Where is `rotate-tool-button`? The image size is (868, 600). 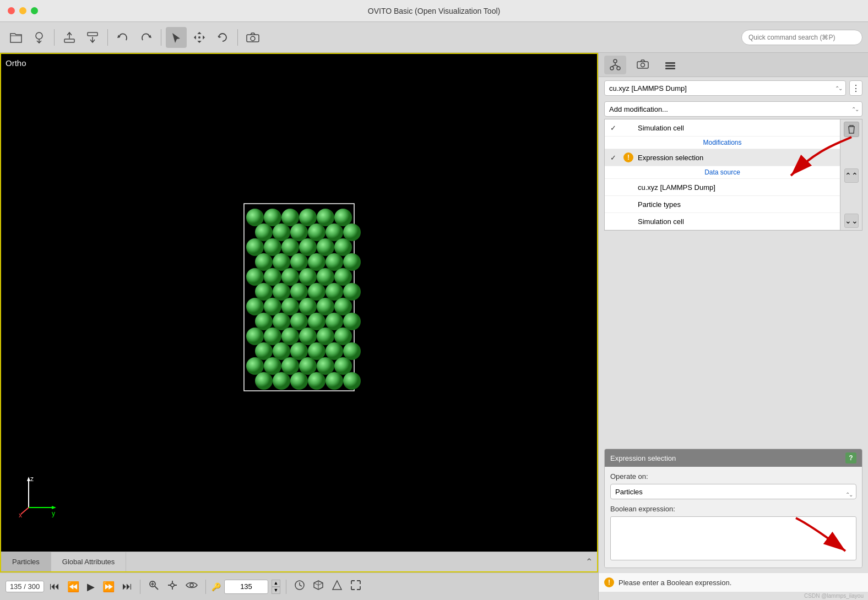
rotate-tool-button is located at coordinates (223, 37).